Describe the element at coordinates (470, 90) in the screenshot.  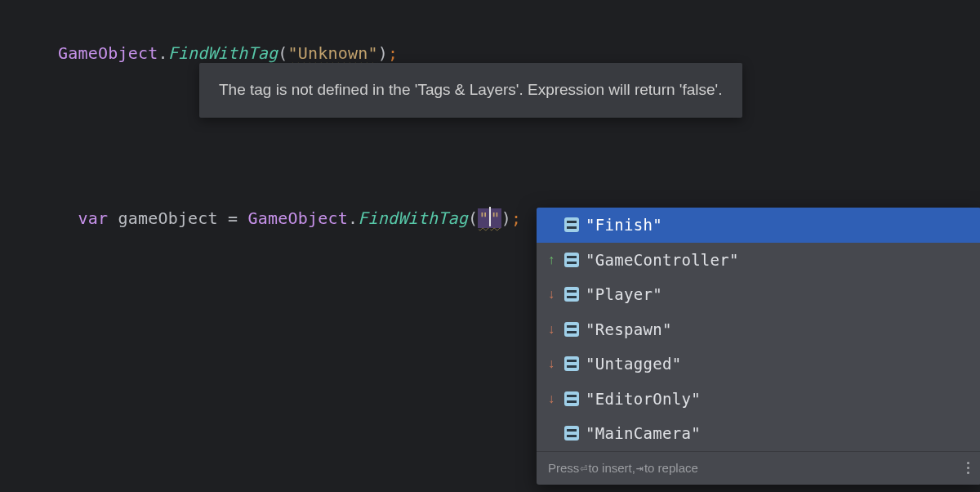
I see `tooltip-text: The tag is not defined in the 'Tags & La…` at that location.